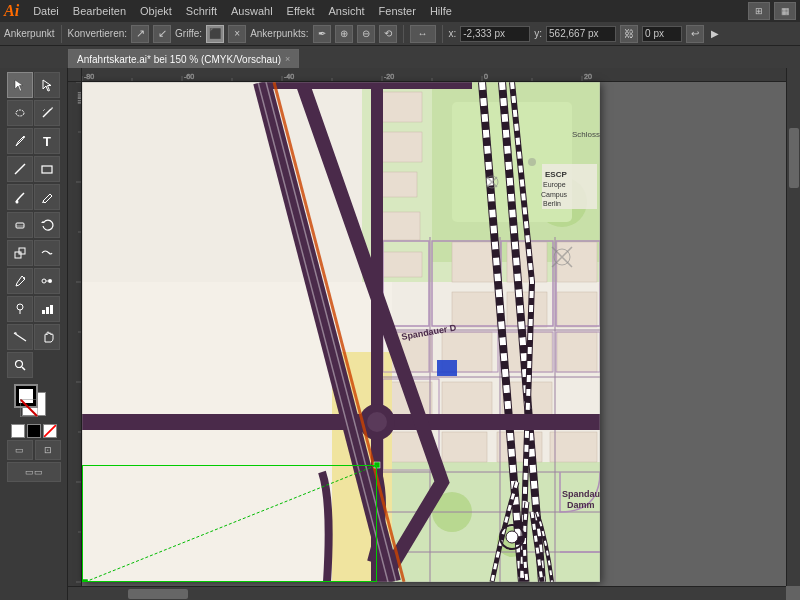  I want to click on tool-pencil, so click(47, 197).